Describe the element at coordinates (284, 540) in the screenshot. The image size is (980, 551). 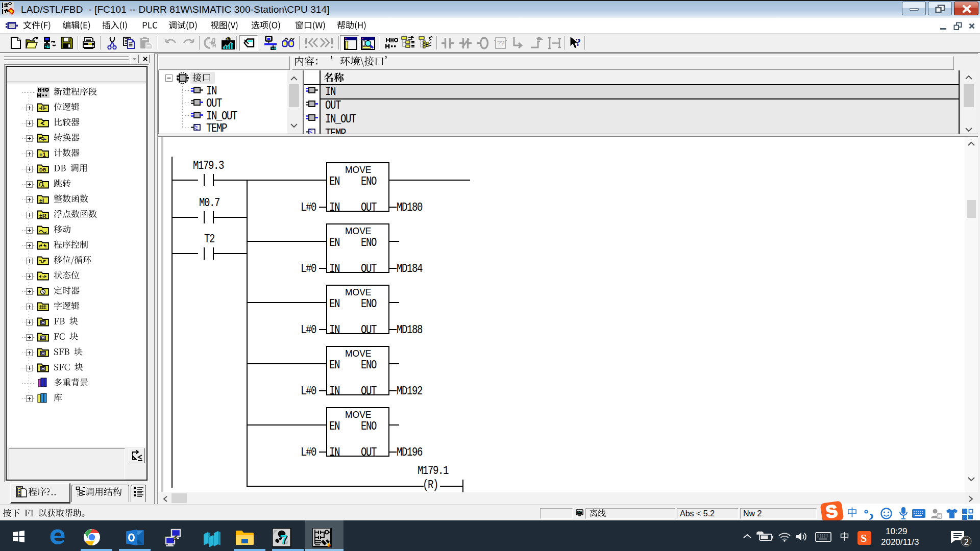
I see `svg-text: 7` at that location.